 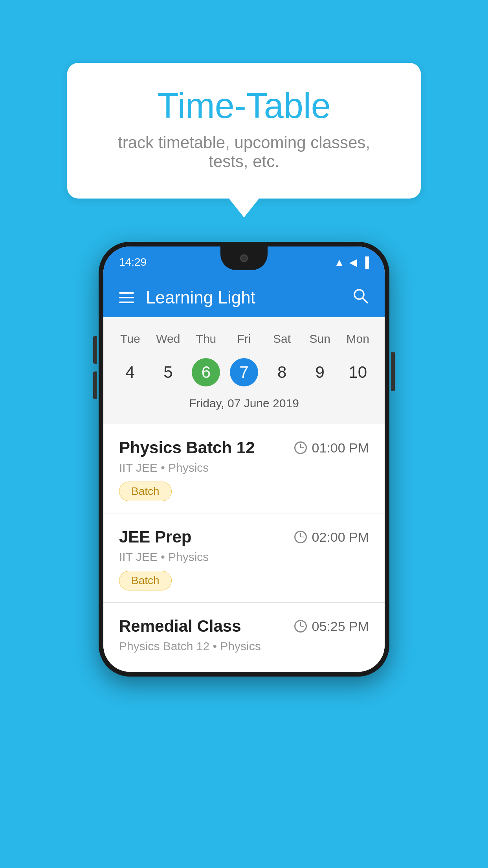 What do you see at coordinates (244, 646) in the screenshot?
I see `schedule-meta-3: Physics Batch 12 • Physics` at bounding box center [244, 646].